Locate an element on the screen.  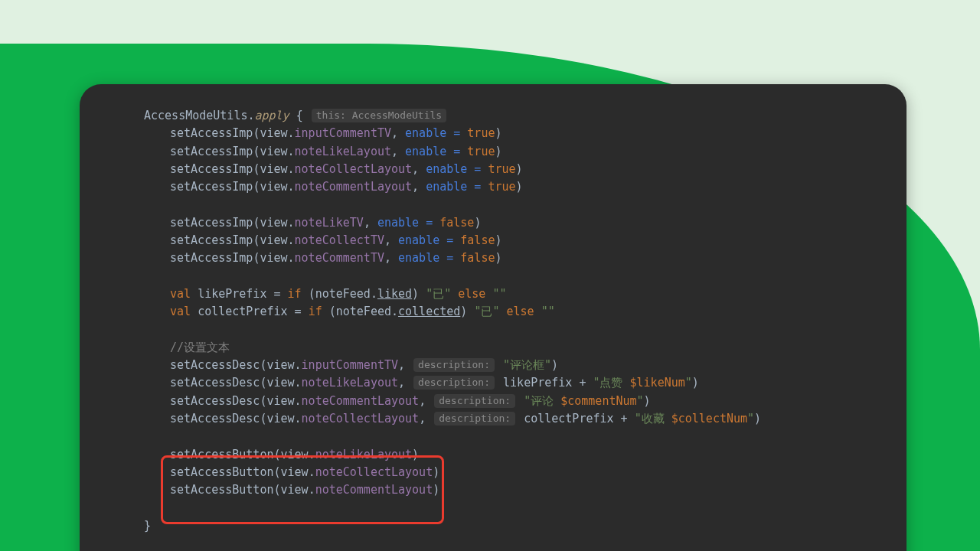
code-line: val likePrefix = if (noteFeed.liked) "已"… is located at coordinates (525, 294).